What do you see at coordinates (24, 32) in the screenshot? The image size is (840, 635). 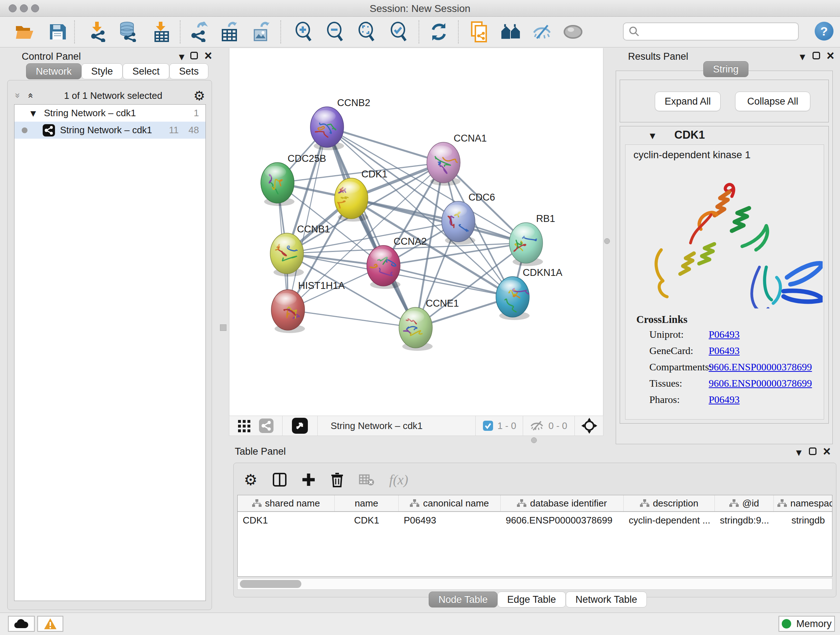 I see `open-session-icon` at bounding box center [24, 32].